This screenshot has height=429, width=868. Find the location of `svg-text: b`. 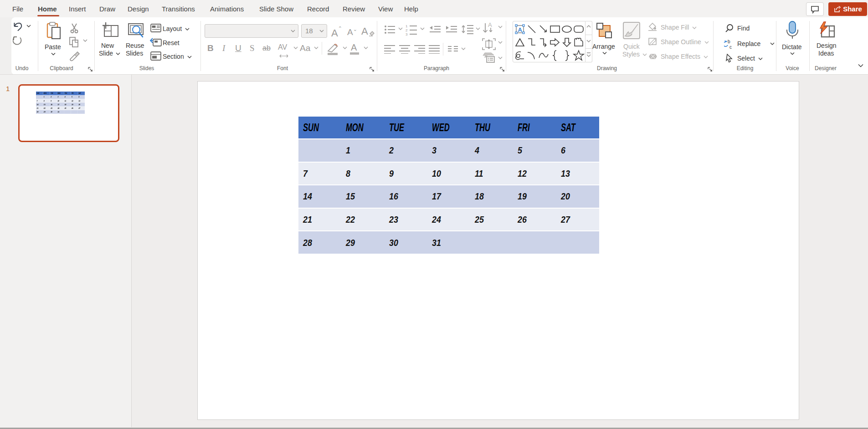

svg-text: b is located at coordinates (729, 42).